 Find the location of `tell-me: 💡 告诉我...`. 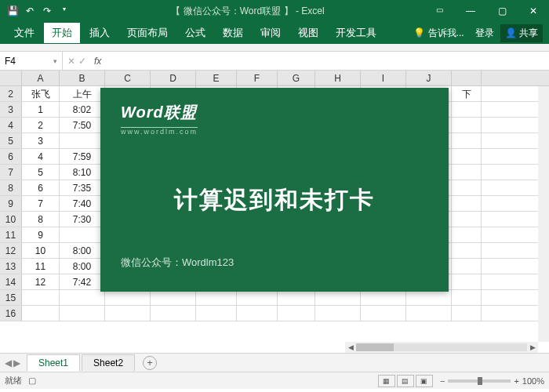

tell-me: 💡 告诉我... is located at coordinates (438, 33).